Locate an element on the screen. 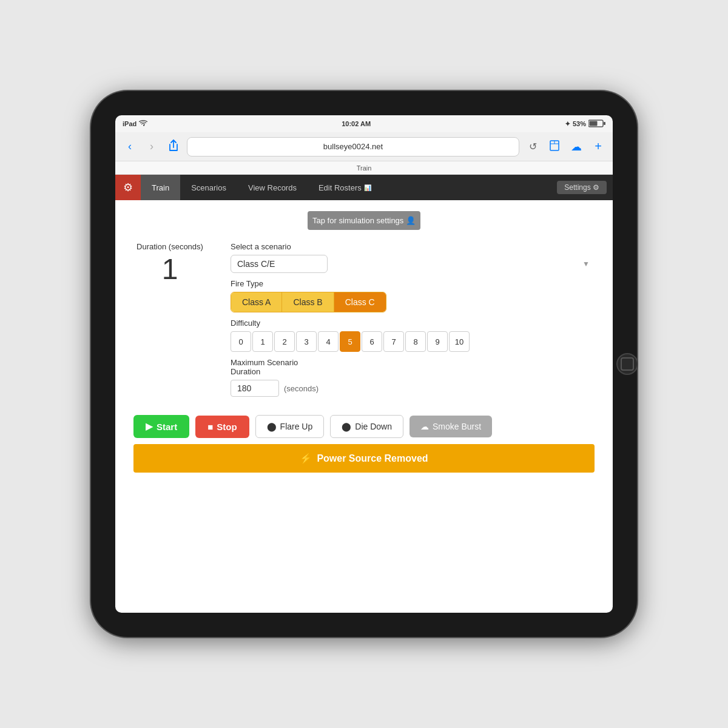  book-icon is located at coordinates (554, 148).